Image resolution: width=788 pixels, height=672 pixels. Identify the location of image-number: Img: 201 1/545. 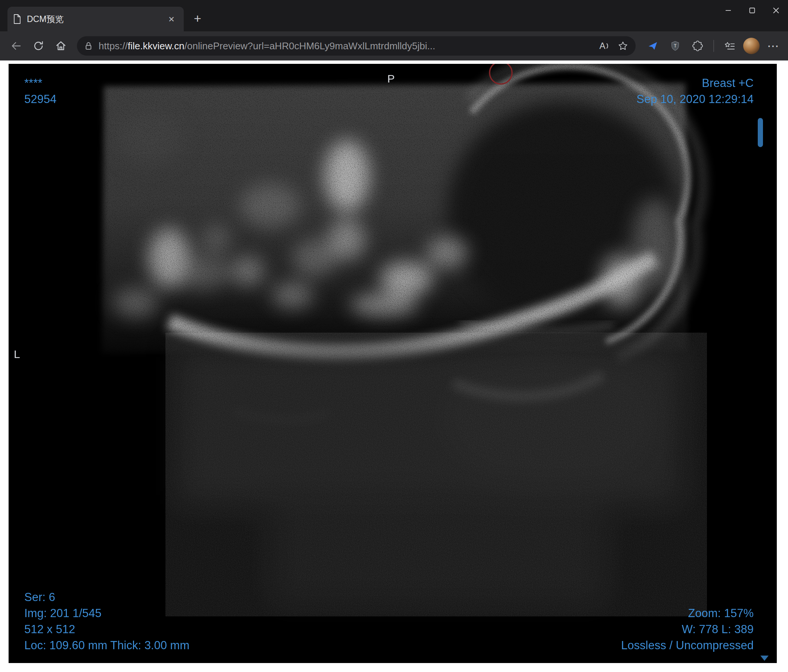
(107, 613).